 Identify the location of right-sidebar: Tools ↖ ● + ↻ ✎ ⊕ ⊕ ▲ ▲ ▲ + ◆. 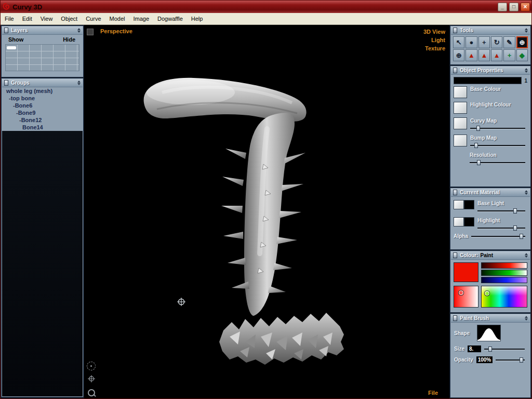
(490, 212).